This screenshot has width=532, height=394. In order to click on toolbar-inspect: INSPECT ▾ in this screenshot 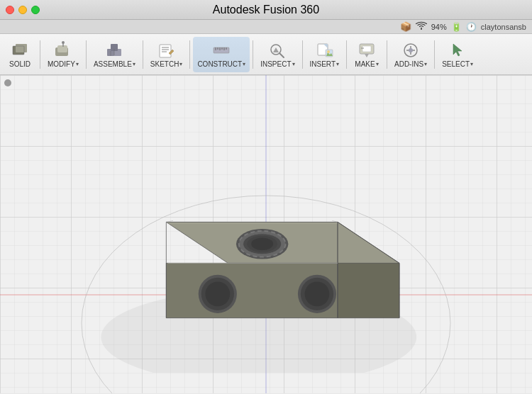, I will do `click(277, 55)`.